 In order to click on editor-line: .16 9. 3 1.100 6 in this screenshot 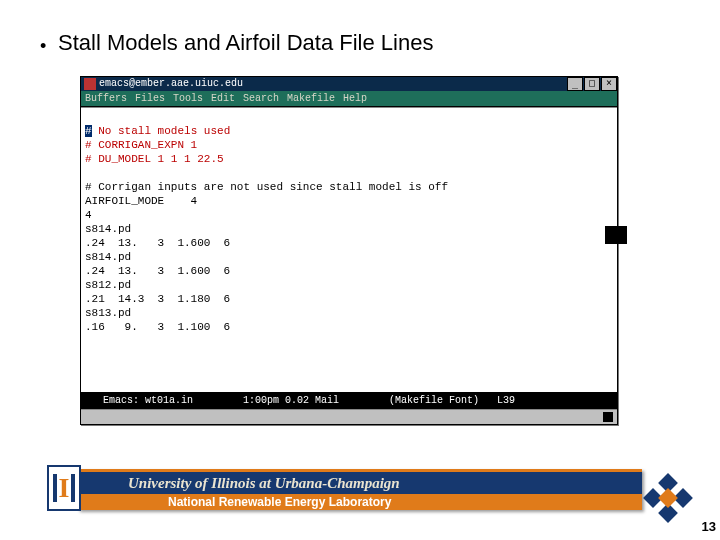, I will do `click(158, 327)`.